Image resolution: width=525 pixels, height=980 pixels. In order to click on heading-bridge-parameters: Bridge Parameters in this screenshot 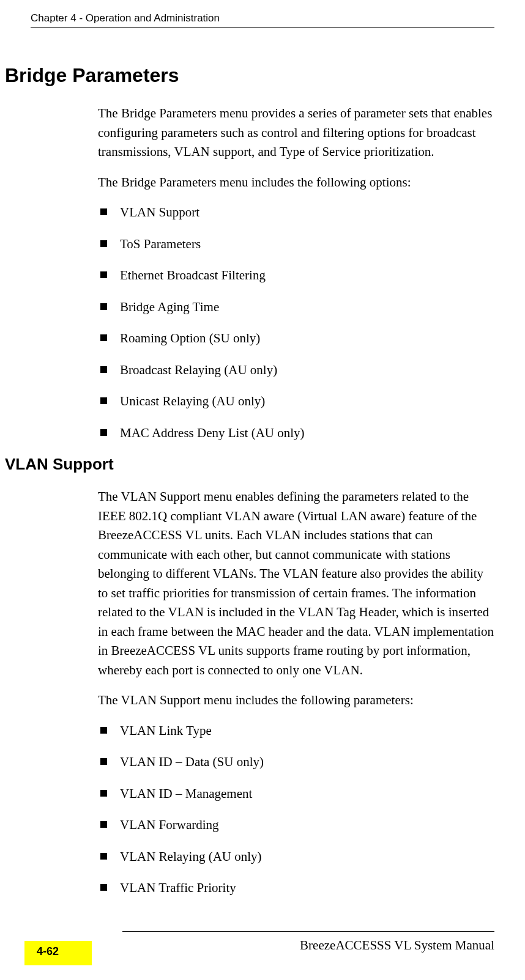, I will do `click(250, 76)`.